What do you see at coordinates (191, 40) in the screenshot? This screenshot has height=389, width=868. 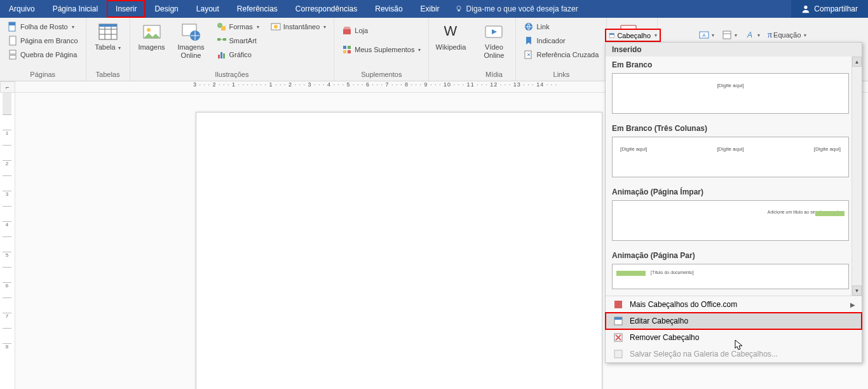 I see `imagens-online-button: Imagens Online` at bounding box center [191, 40].